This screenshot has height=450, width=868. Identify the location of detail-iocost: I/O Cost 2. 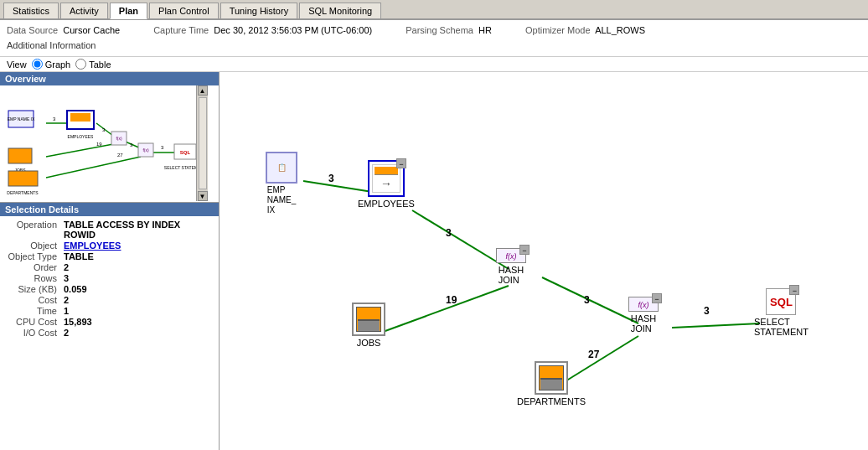
(109, 333).